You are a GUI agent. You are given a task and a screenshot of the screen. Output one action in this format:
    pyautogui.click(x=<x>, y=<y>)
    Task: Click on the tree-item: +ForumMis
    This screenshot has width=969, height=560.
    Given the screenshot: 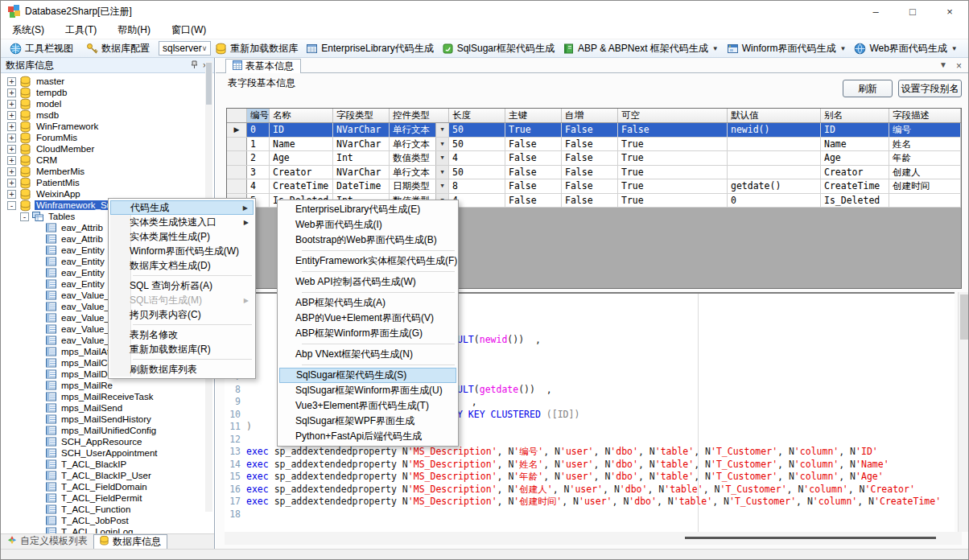 What is the action you would take?
    pyautogui.click(x=40, y=138)
    